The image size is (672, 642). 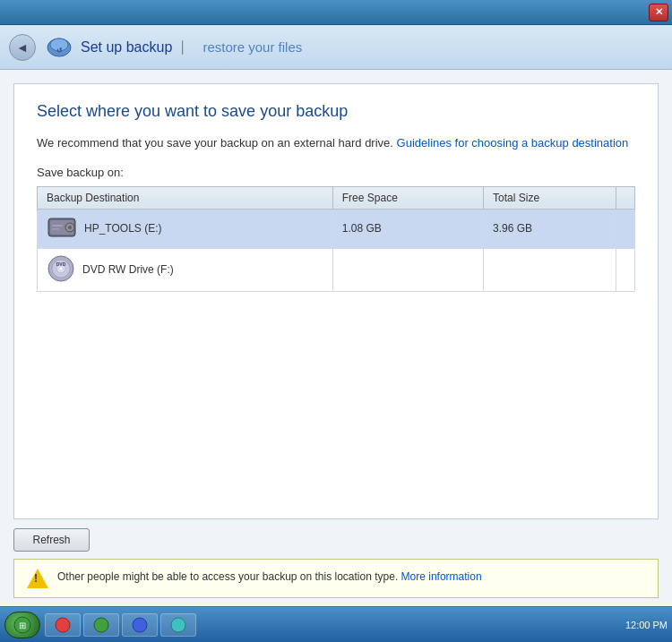 What do you see at coordinates (408, 270) in the screenshot?
I see `dvd-free-space` at bounding box center [408, 270].